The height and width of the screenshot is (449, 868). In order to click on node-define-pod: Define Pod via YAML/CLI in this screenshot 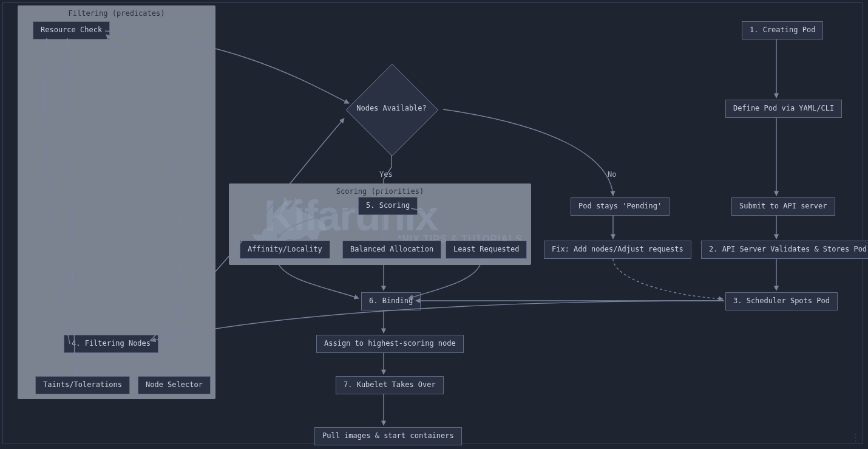, I will do `click(784, 109)`.